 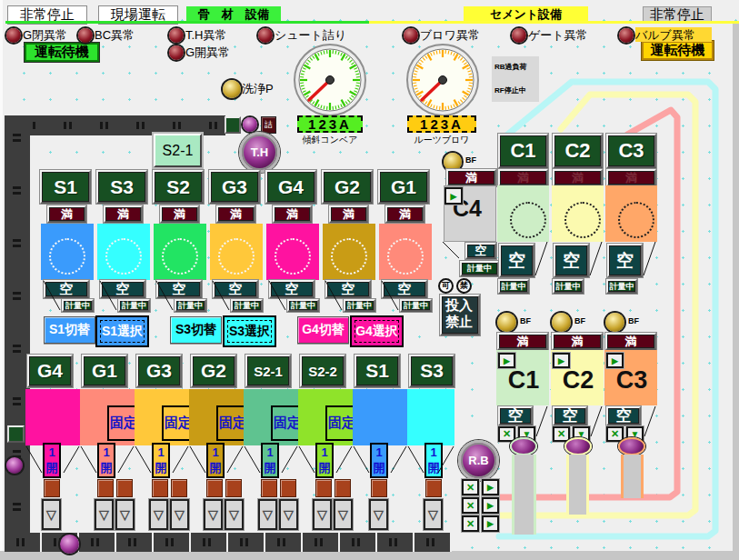 I want to click on silo-body-S1, so click(x=380, y=417).